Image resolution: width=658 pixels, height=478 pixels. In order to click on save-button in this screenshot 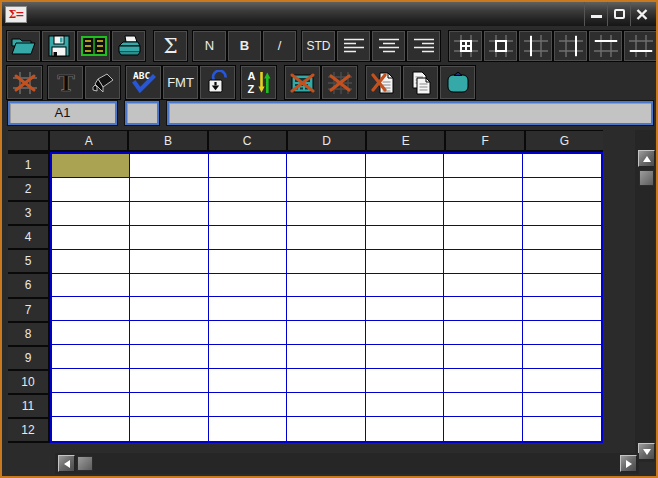, I will do `click(58, 46)`.